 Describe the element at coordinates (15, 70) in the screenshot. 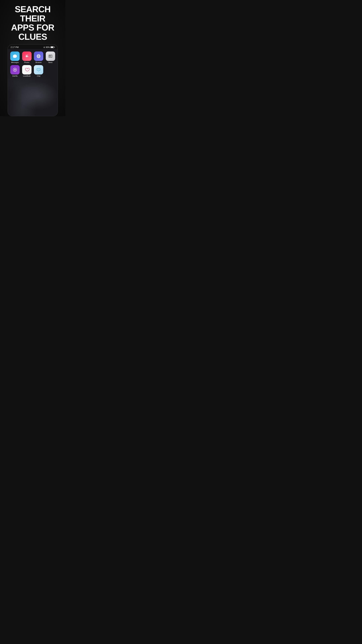

I see `interflix-icon-svg` at that location.